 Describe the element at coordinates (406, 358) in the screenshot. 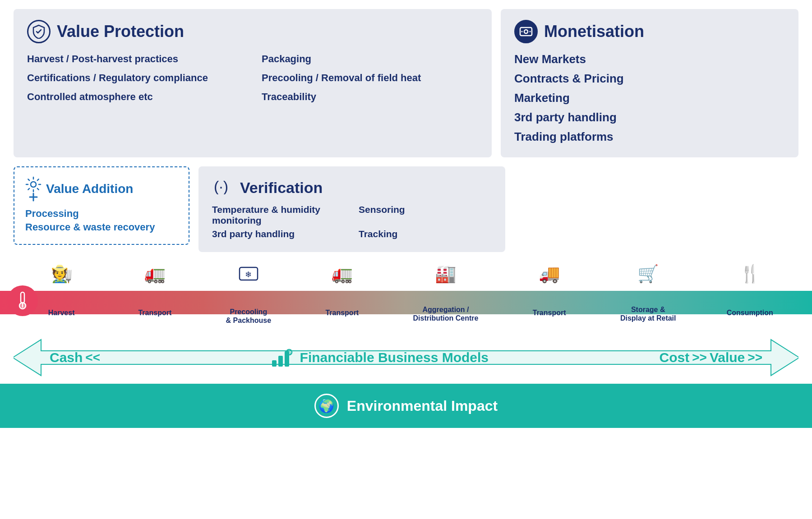

I see `fbm-content: Cash << ⚙ Financiable Business Models Co…` at that location.